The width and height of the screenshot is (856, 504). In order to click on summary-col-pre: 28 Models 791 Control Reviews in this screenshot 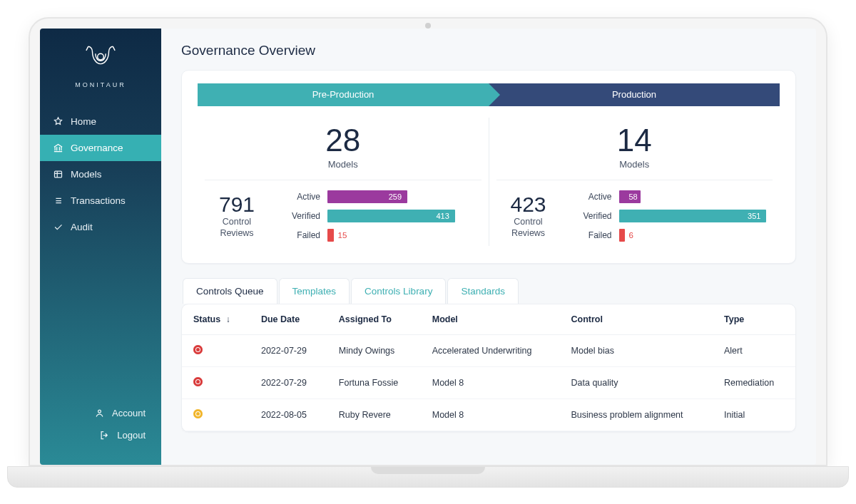, I will do `click(343, 182)`.